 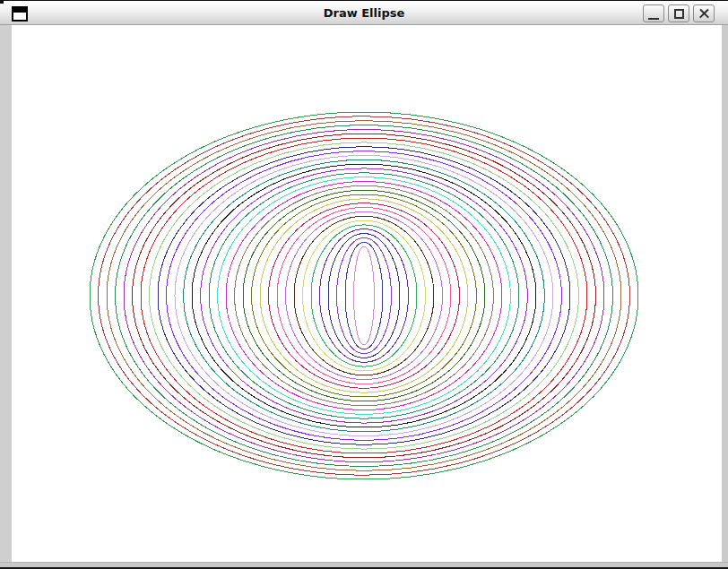 What do you see at coordinates (364, 13) in the screenshot?
I see `window-title: Draw Ellipse` at bounding box center [364, 13].